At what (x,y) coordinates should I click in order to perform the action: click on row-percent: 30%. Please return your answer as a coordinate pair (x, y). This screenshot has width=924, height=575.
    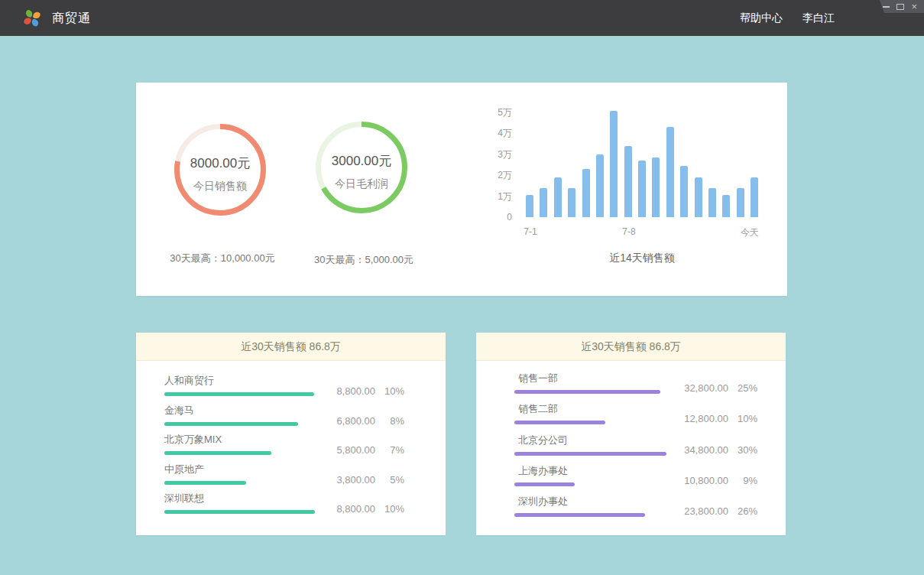
    Looking at the image, I should click on (746, 450).